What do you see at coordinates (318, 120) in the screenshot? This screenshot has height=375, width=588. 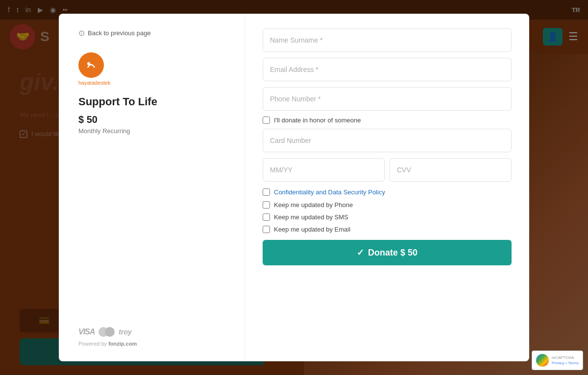 I see `honor-label: I'll donate in honor of someone` at bounding box center [318, 120].